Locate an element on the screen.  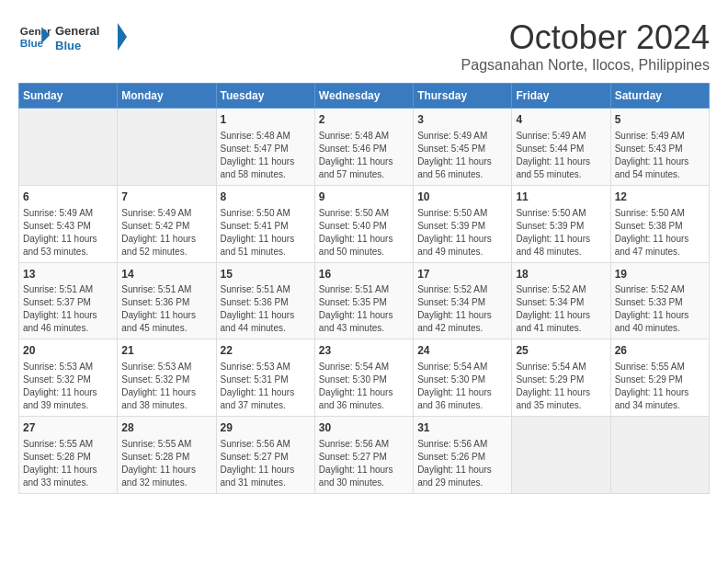
weekday-header-friday: Friday is located at coordinates (561, 96).